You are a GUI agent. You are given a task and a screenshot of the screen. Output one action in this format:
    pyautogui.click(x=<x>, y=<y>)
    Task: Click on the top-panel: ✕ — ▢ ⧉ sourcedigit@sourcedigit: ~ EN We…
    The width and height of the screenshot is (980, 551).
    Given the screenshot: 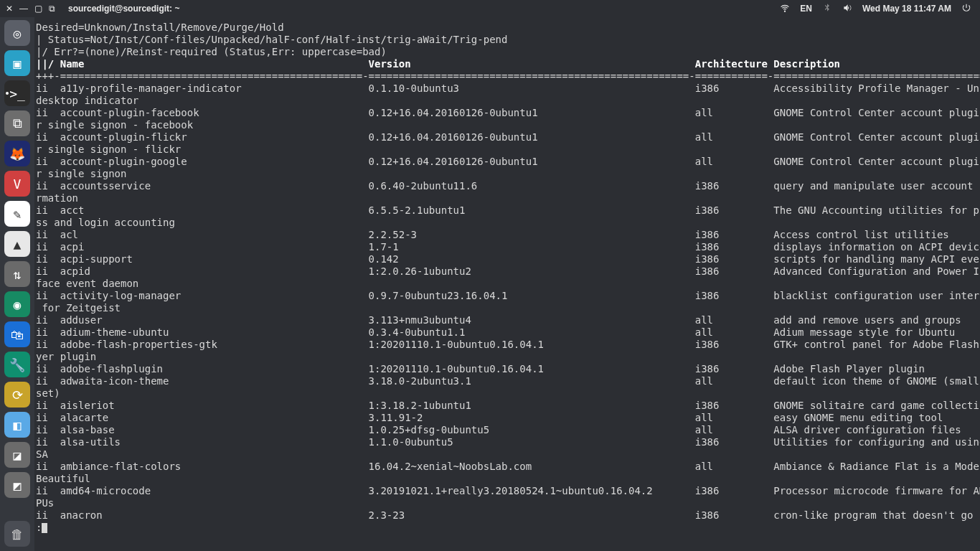 What is the action you would take?
    pyautogui.click(x=490, y=9)
    